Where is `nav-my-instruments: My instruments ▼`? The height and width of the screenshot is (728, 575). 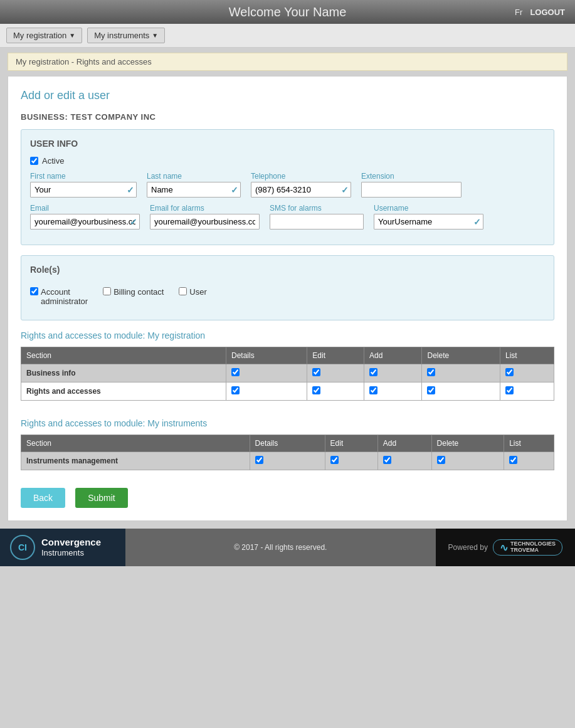
nav-my-instruments: My instruments ▼ is located at coordinates (126, 35).